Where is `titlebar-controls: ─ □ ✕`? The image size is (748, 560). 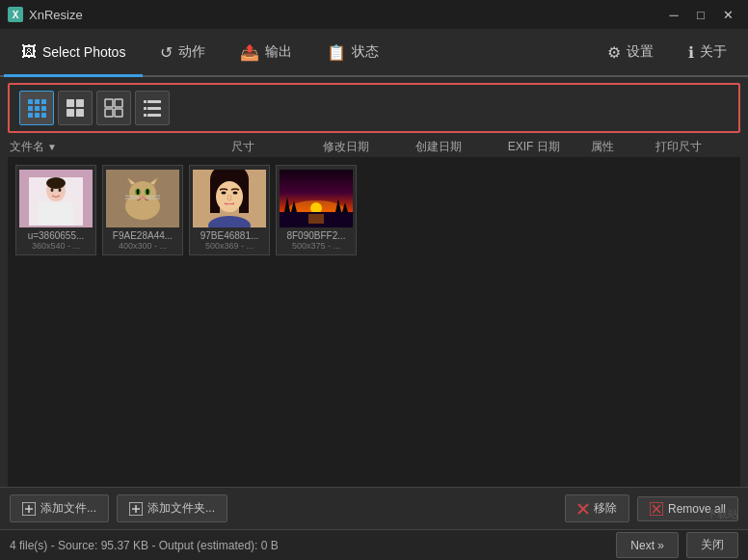 titlebar-controls: ─ □ ✕ is located at coordinates (701, 14).